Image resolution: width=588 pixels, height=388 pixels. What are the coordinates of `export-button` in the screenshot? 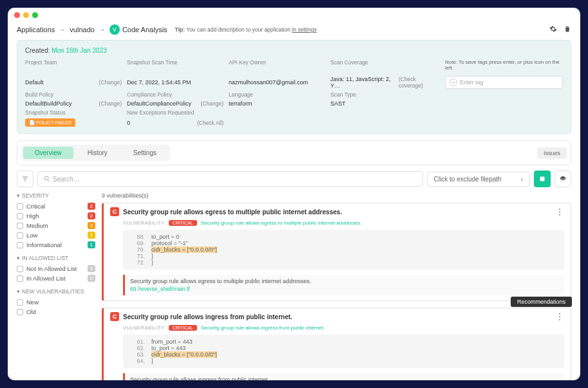 It's located at (542, 179).